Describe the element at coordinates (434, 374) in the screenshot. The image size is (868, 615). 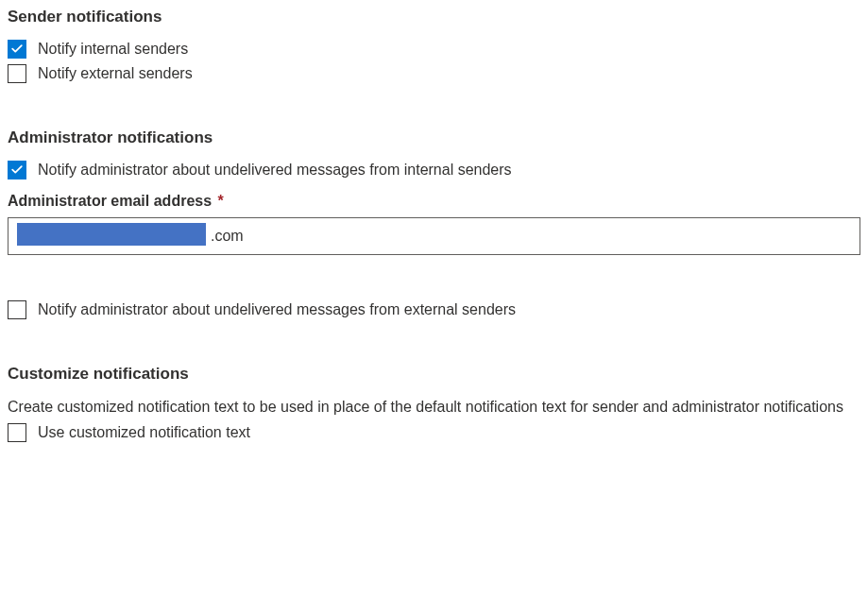
I see `customize-notifications-heading: Customize notifications` at that location.